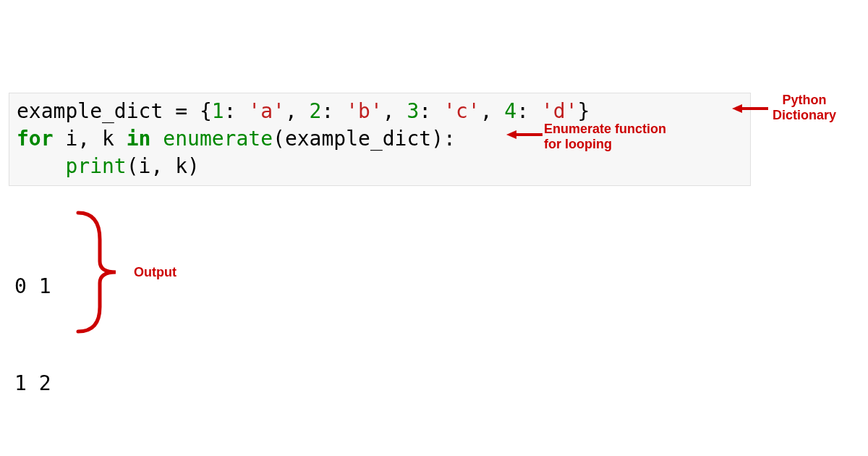 The width and height of the screenshot is (868, 456). What do you see at coordinates (750, 109) in the screenshot?
I see `arrow-dict-icon` at bounding box center [750, 109].